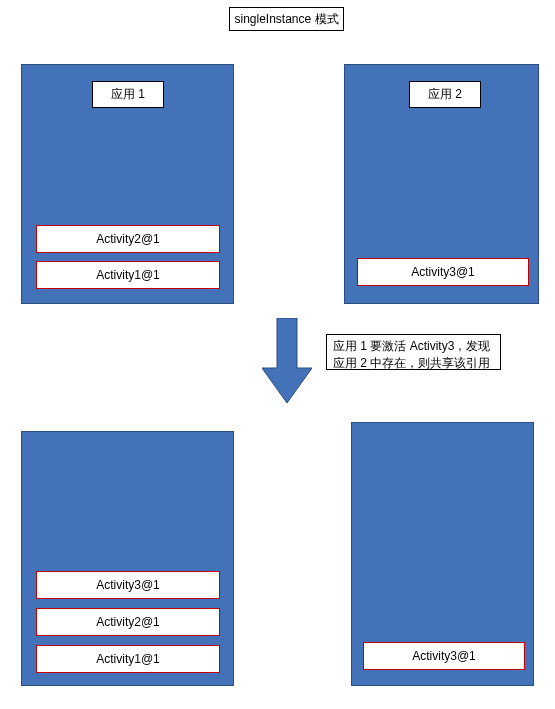 The width and height of the screenshot is (555, 709). Describe the element at coordinates (286, 19) in the screenshot. I see `diagram-title: singleInstance 模式` at that location.